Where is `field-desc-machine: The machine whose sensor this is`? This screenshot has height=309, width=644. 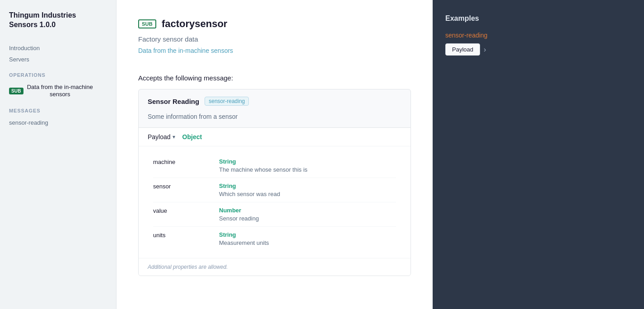 field-desc-machine: The machine whose sensor this is is located at coordinates (308, 170).